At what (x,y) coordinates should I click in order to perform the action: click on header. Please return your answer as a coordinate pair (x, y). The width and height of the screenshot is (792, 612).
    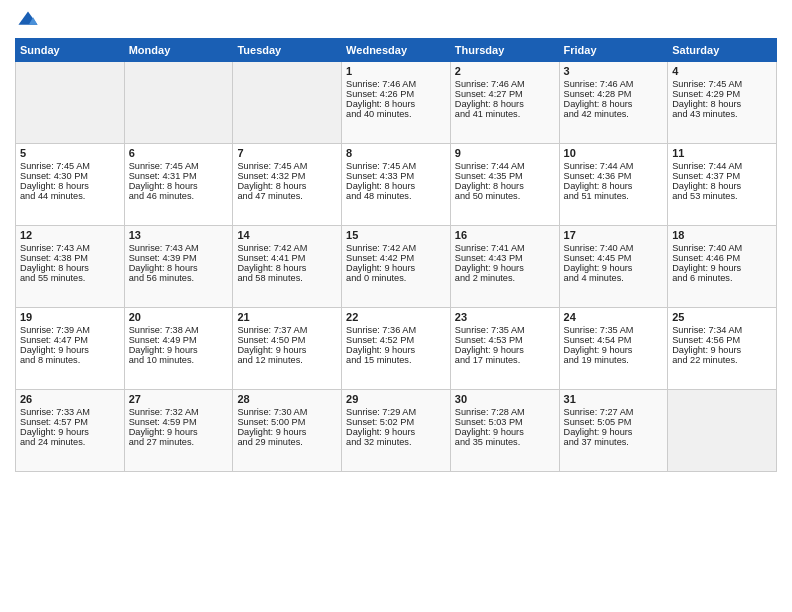
    Looking at the image, I should click on (396, 20).